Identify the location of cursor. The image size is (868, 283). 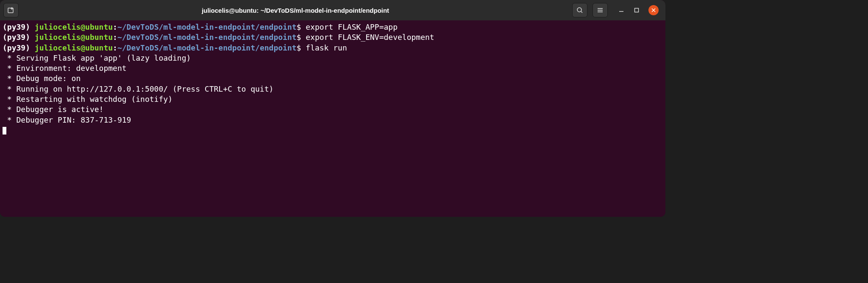
(4, 131).